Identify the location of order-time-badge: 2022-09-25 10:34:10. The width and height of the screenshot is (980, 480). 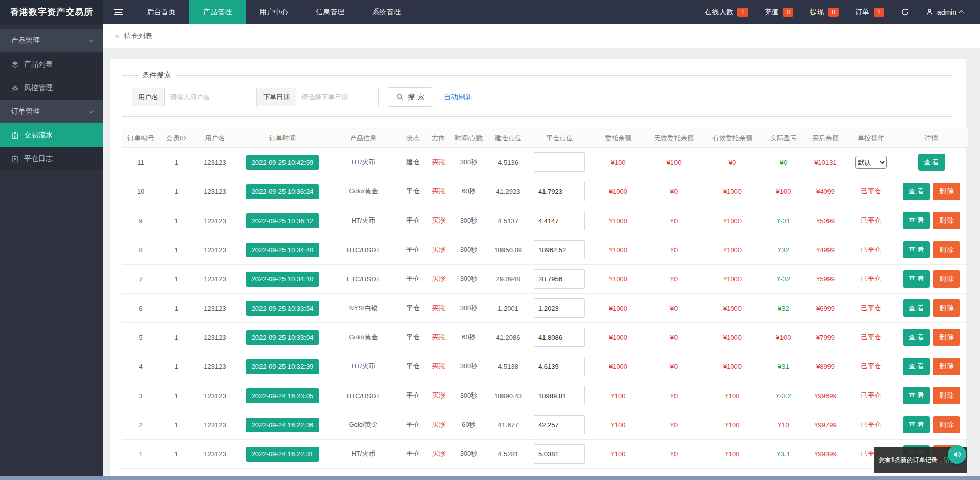
(282, 279).